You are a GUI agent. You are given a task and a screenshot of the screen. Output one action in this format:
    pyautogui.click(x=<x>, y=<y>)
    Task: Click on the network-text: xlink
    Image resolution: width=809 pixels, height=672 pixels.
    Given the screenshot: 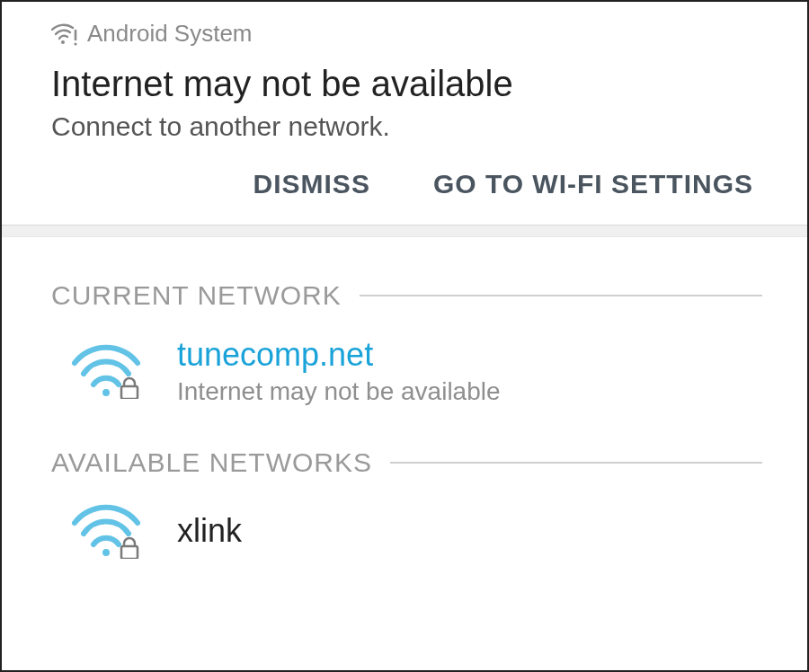 What is the action you would take?
    pyautogui.click(x=209, y=531)
    